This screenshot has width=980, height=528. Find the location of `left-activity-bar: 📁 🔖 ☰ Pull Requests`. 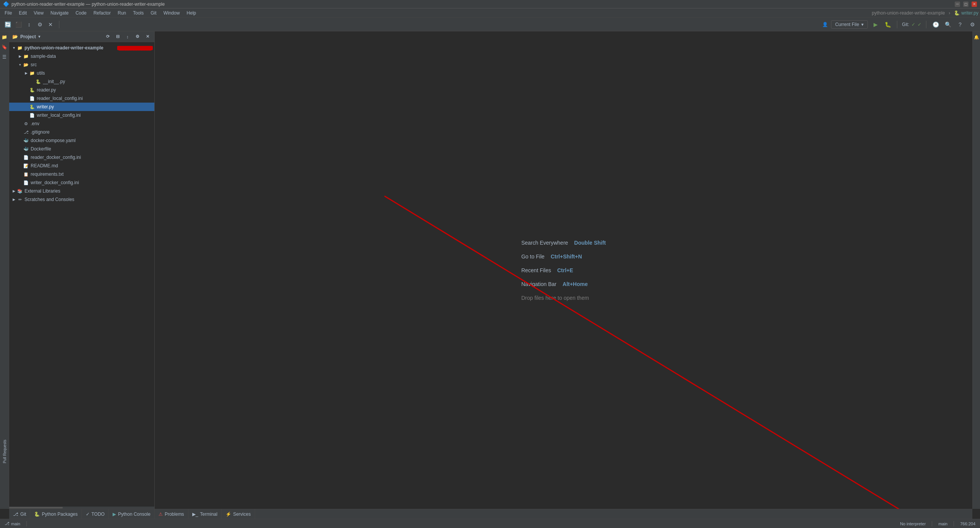

left-activity-bar: 📁 🔖 ☰ Pull Requests is located at coordinates (5, 270).